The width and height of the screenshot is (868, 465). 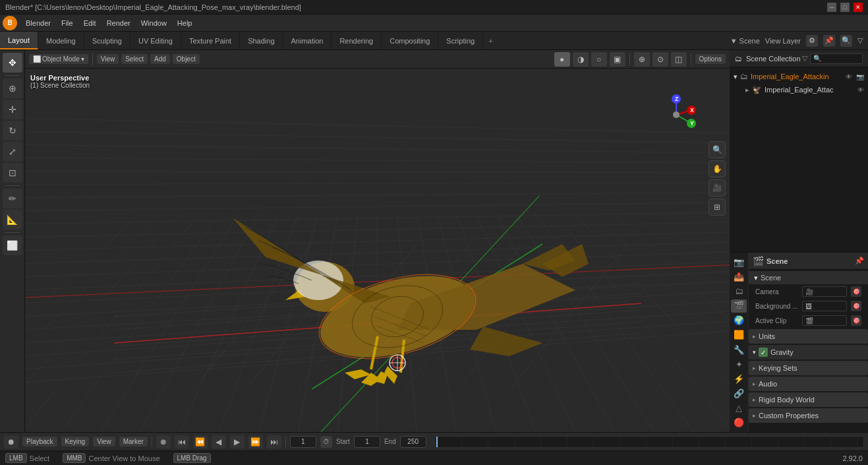 What do you see at coordinates (156, 41) in the screenshot?
I see `tab-uv-editing: UV Editing` at bounding box center [156, 41].